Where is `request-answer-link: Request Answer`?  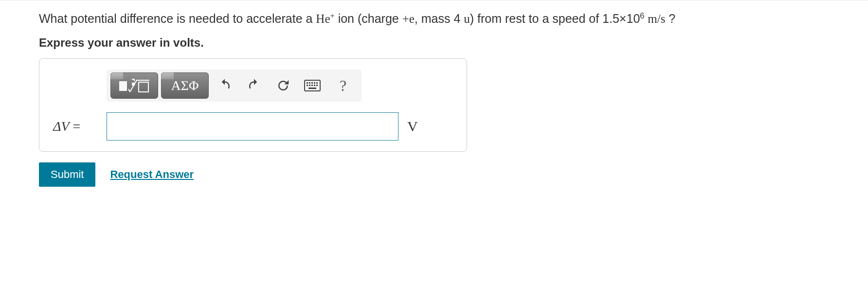
request-answer-link: Request Answer is located at coordinates (152, 175).